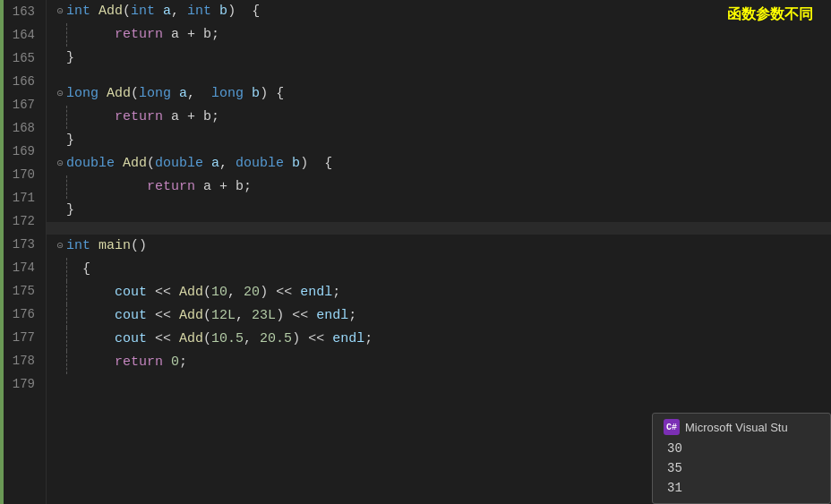  I want to click on code-line-169: }, so click(439, 141).